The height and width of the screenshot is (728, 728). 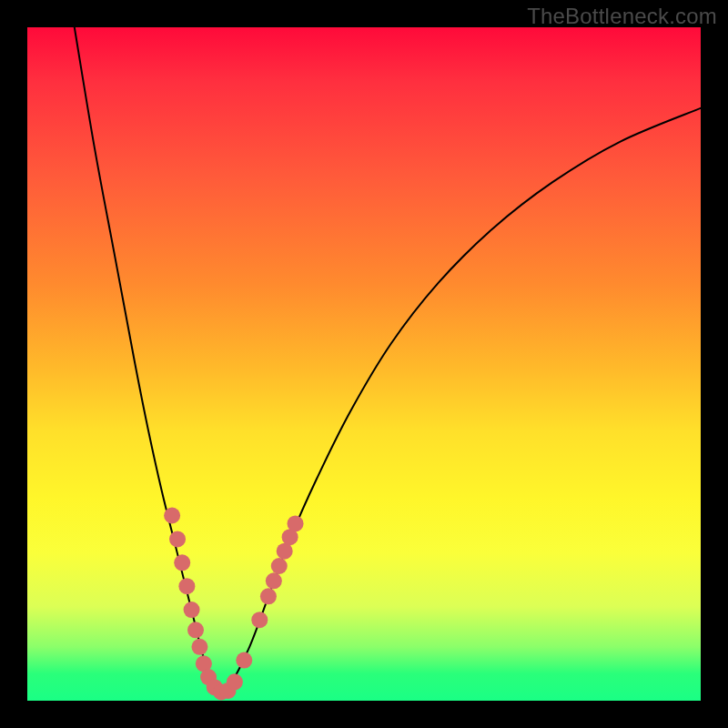 I want to click on points-layer, so click(x=233, y=604).